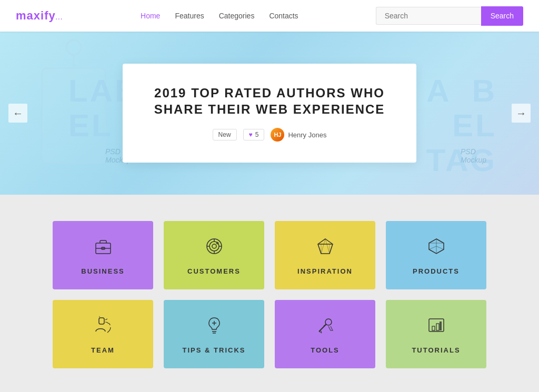 The height and width of the screenshot is (392, 539). I want to click on header: maxify... Home Features Categories Conta…, so click(270, 16).